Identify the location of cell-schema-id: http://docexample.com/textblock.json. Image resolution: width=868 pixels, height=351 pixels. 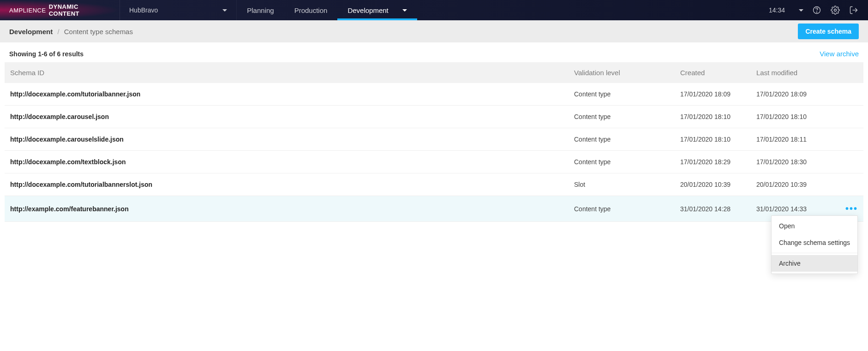
(287, 162).